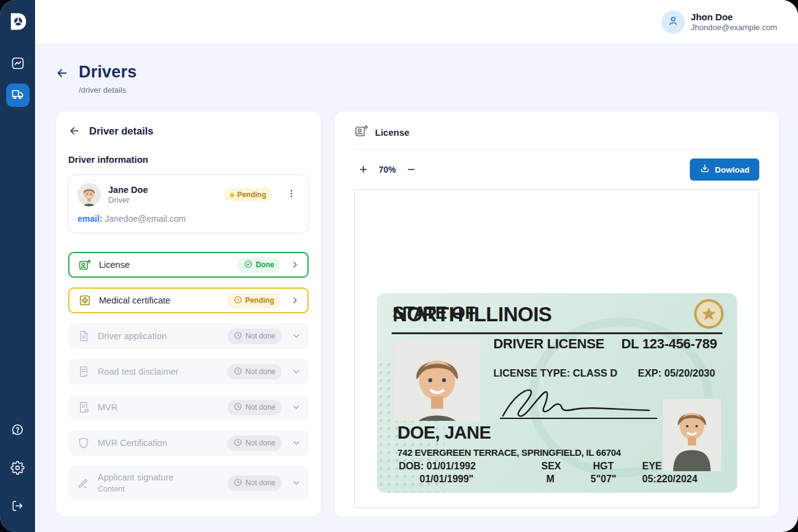 Image resolution: width=798 pixels, height=532 pixels. What do you see at coordinates (692, 444) in the screenshot?
I see `license-photo-secondary` at bounding box center [692, 444].